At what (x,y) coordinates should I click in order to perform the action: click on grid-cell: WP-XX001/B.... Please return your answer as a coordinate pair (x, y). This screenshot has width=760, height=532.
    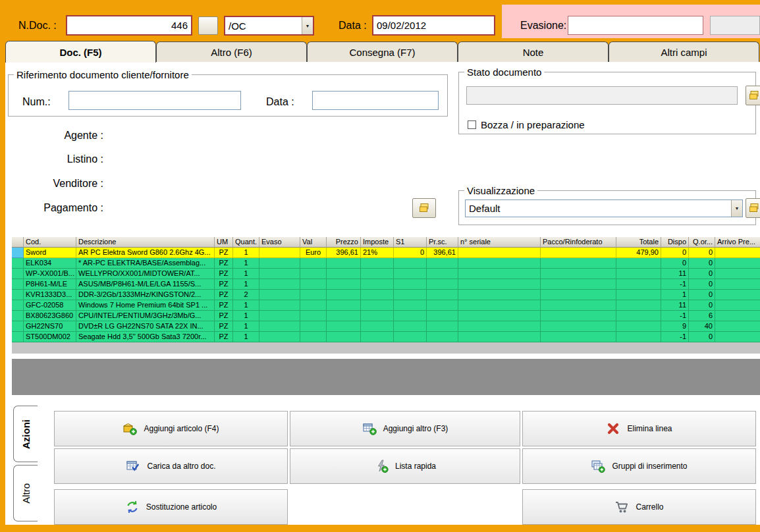
    Looking at the image, I should click on (50, 274).